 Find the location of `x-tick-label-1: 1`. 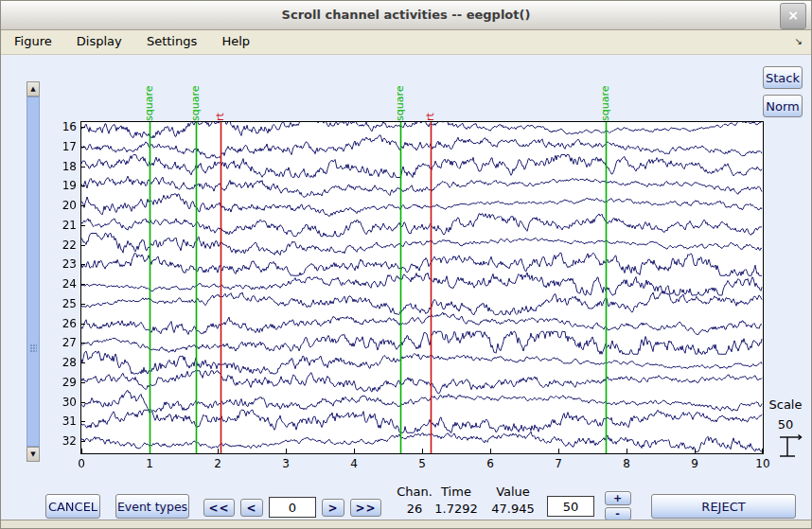

x-tick-label-1: 1 is located at coordinates (150, 464).